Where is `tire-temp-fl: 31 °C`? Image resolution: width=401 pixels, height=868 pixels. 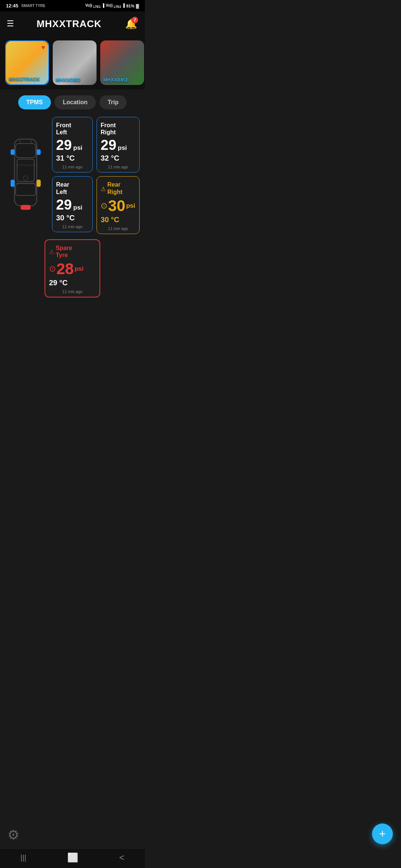 tire-temp-fl: 31 °C is located at coordinates (72, 158).